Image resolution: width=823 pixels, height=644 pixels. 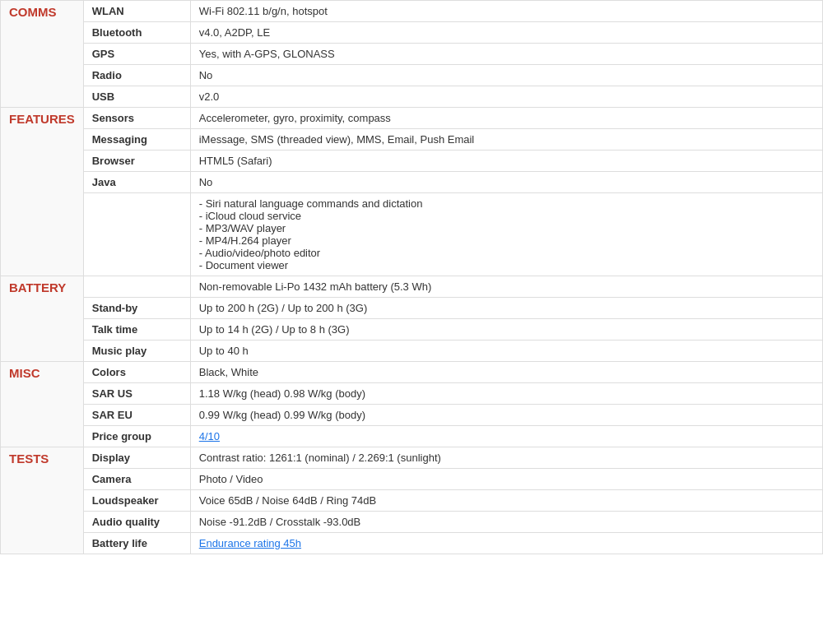 What do you see at coordinates (412, 183) in the screenshot?
I see `table-row: JavaNo` at bounding box center [412, 183].